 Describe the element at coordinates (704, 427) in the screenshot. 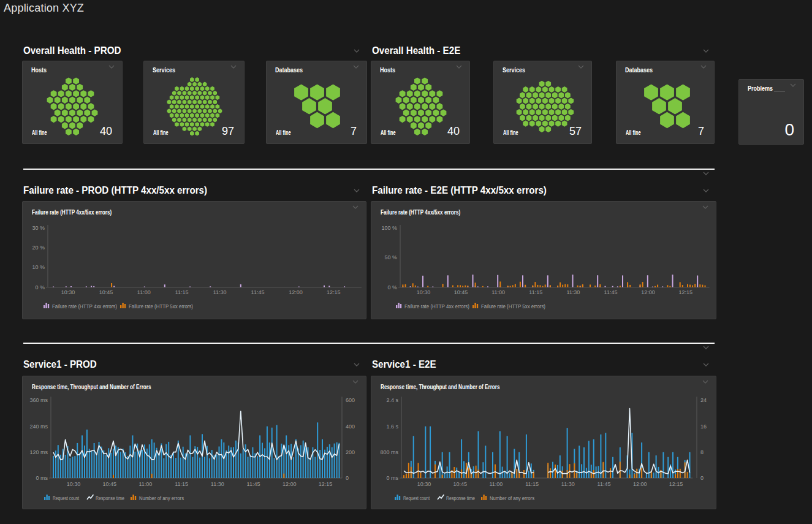

I see `svg-text: 16` at that location.